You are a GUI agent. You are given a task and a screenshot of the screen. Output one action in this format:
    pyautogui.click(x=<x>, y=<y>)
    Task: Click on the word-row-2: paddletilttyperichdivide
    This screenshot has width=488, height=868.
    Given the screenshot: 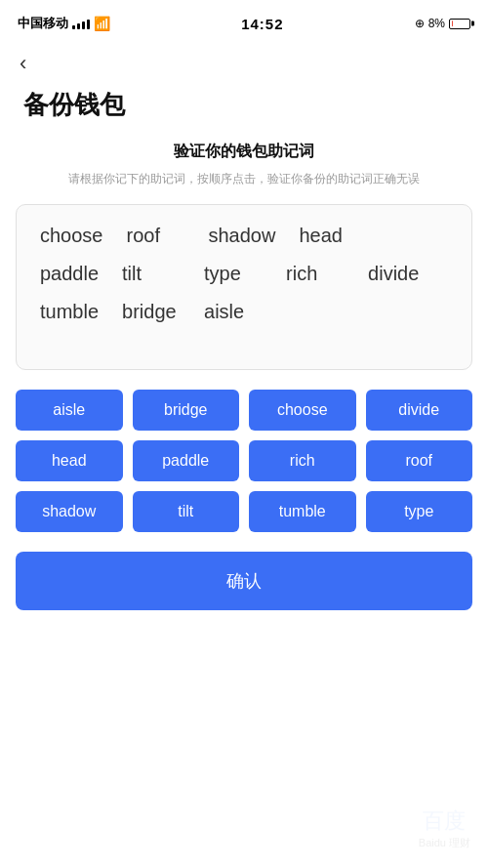 What is the action you would take?
    pyautogui.click(x=244, y=273)
    